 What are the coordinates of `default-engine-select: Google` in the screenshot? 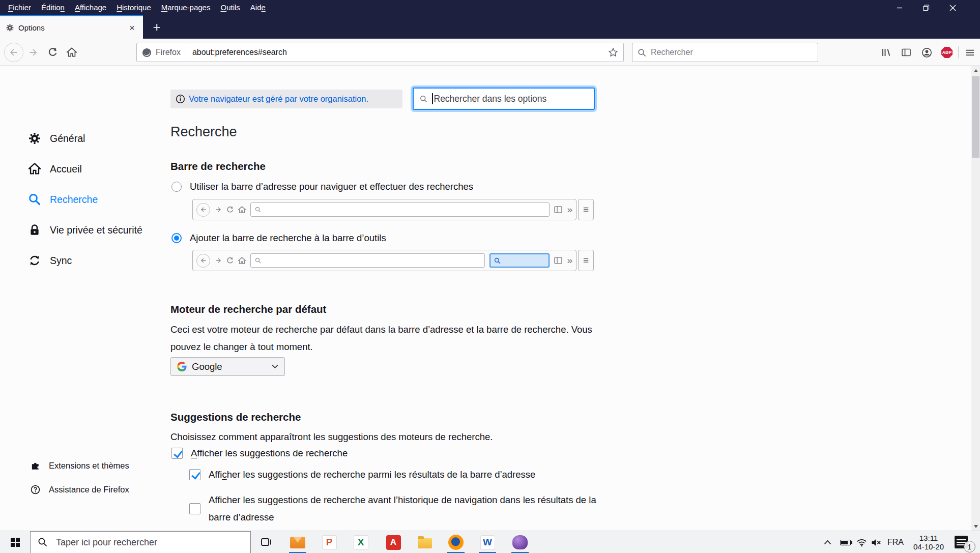 It's located at (228, 366).